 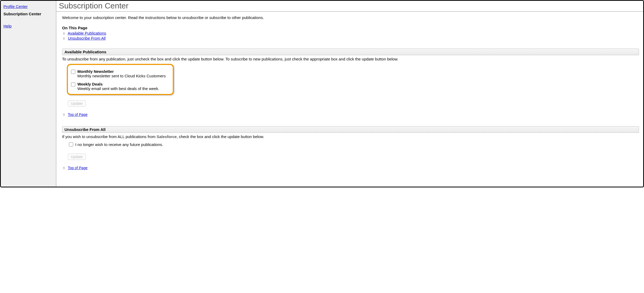 I want to click on publication-text: Weekly Deals Weekly email sent with best…, so click(x=118, y=86).